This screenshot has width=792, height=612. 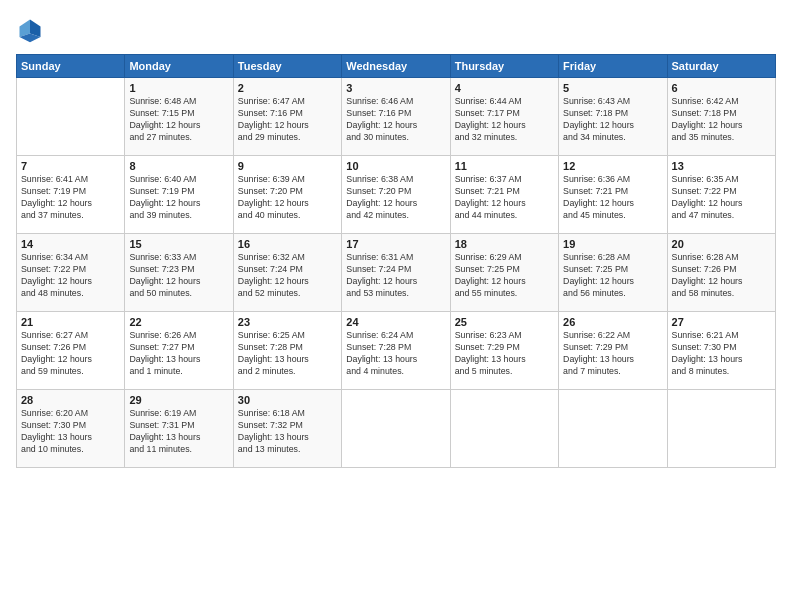 What do you see at coordinates (396, 429) in the screenshot?
I see `calendar-week-row: 28Sunrise: 6:20 AM Sunset: 7:30 PM Dayli…` at bounding box center [396, 429].